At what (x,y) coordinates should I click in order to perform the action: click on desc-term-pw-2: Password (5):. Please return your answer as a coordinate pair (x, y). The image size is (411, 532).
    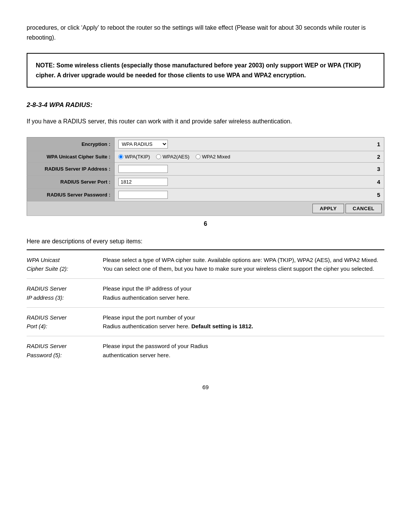
    Looking at the image, I should click on (44, 355).